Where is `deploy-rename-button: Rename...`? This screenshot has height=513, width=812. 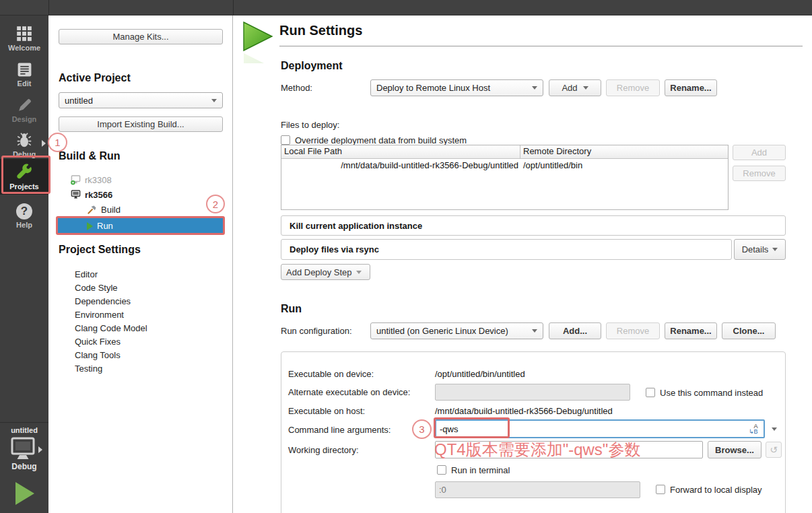 deploy-rename-button: Rename... is located at coordinates (691, 88).